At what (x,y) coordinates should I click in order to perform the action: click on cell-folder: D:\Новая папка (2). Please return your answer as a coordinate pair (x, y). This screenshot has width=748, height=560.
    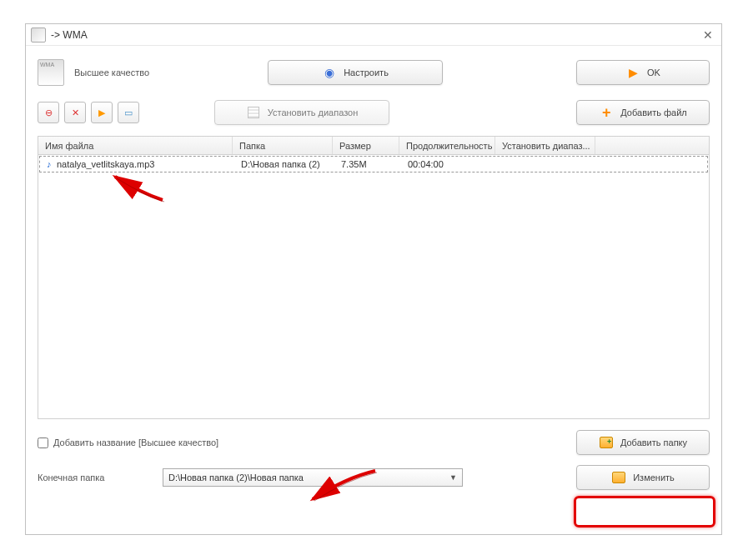
    Looking at the image, I should click on (284, 164).